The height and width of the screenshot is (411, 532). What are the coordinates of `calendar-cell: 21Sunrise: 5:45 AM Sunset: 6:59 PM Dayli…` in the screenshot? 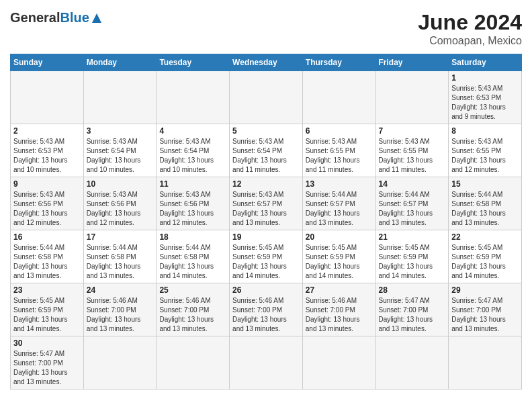 It's located at (412, 257).